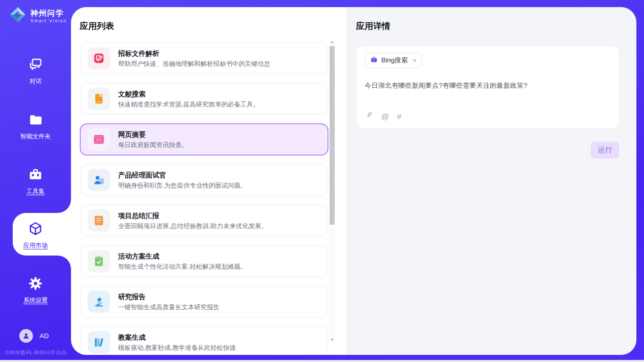 Image resolution: width=644 pixels, height=362 pixels. I want to click on briefcase-icon, so click(374, 61).